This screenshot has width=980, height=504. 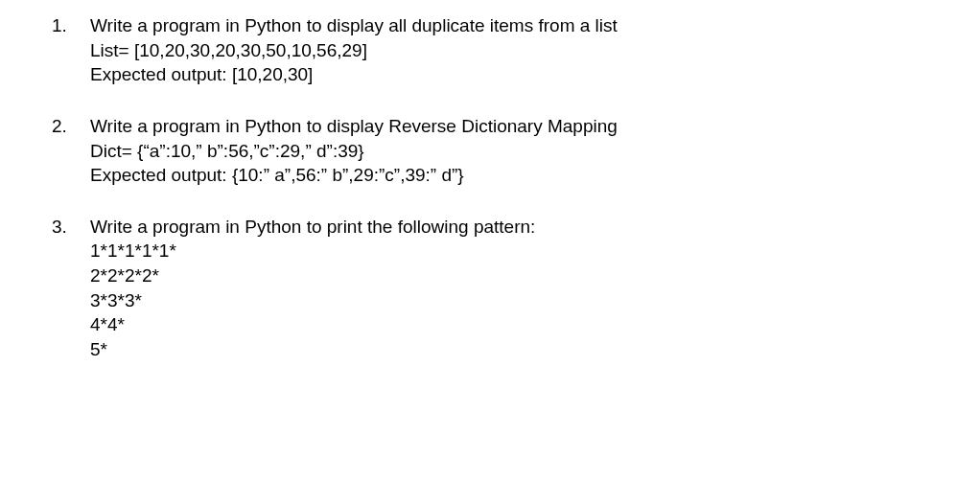 I want to click on pattern-line: 4*4*, so click(x=521, y=325).